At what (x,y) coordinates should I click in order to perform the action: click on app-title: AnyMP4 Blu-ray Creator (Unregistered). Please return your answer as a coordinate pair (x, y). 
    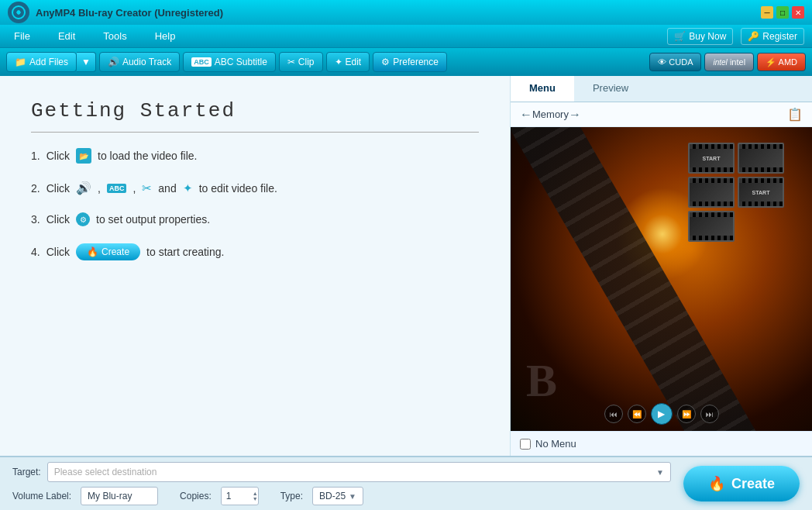
    Looking at the image, I should click on (129, 12).